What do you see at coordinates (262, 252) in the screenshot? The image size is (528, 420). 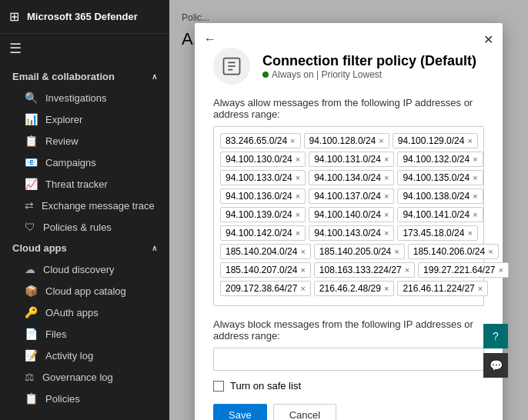 I see `ip-tag-text: 185.140.204.0/24` at bounding box center [262, 252].